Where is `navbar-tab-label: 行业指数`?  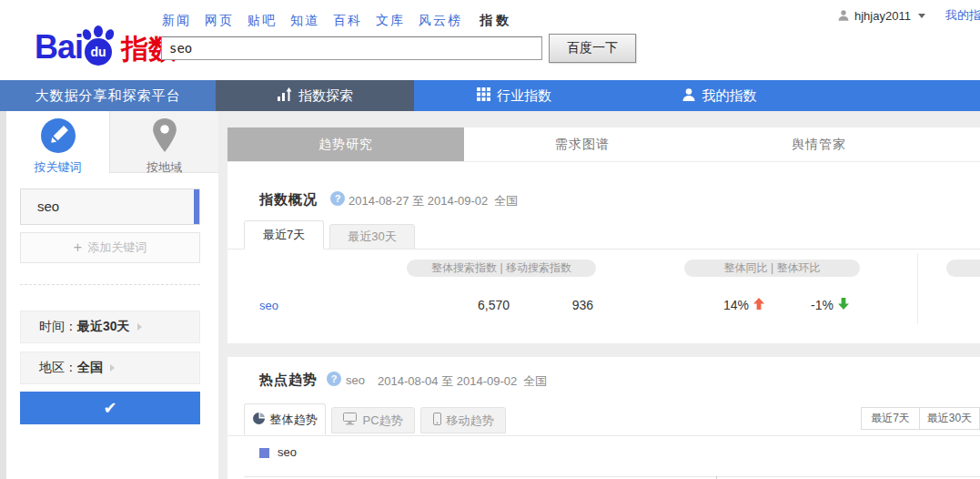
navbar-tab-label: 行业指数 is located at coordinates (524, 97).